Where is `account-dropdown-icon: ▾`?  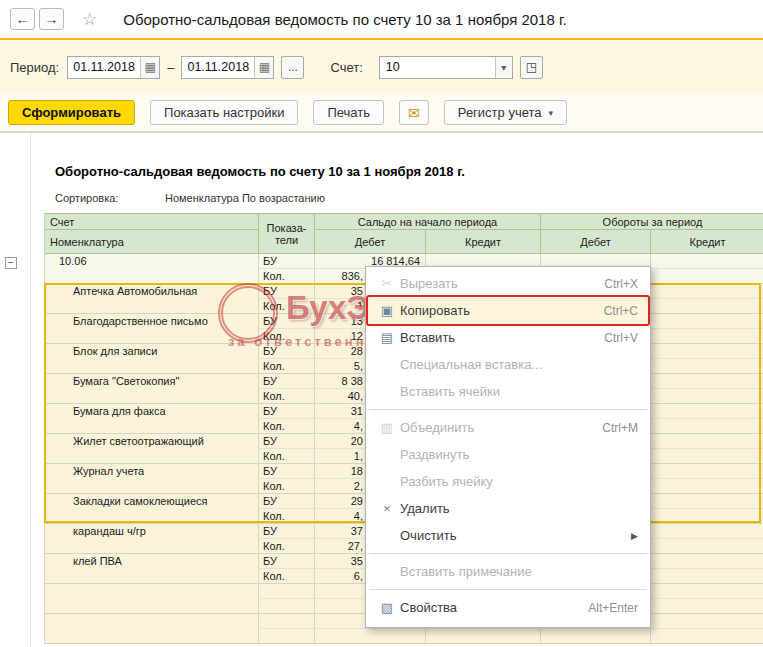 account-dropdown-icon: ▾ is located at coordinates (504, 68).